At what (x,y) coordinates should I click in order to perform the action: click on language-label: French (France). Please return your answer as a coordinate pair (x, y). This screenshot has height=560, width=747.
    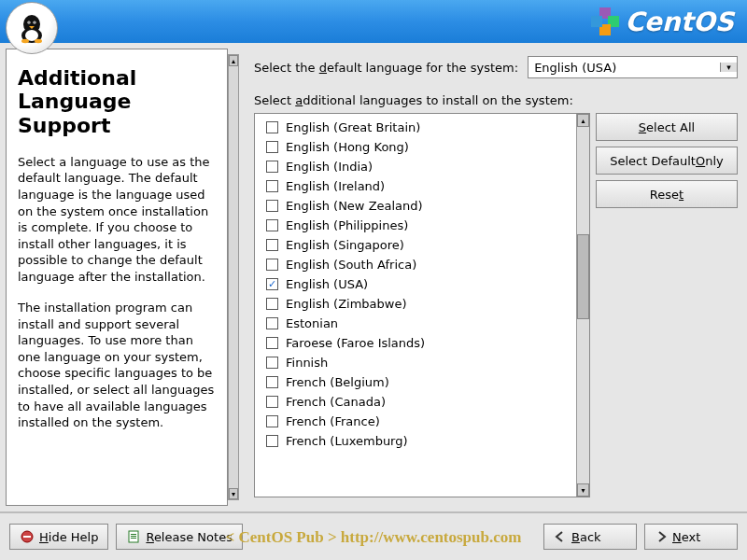
    Looking at the image, I should click on (332, 422).